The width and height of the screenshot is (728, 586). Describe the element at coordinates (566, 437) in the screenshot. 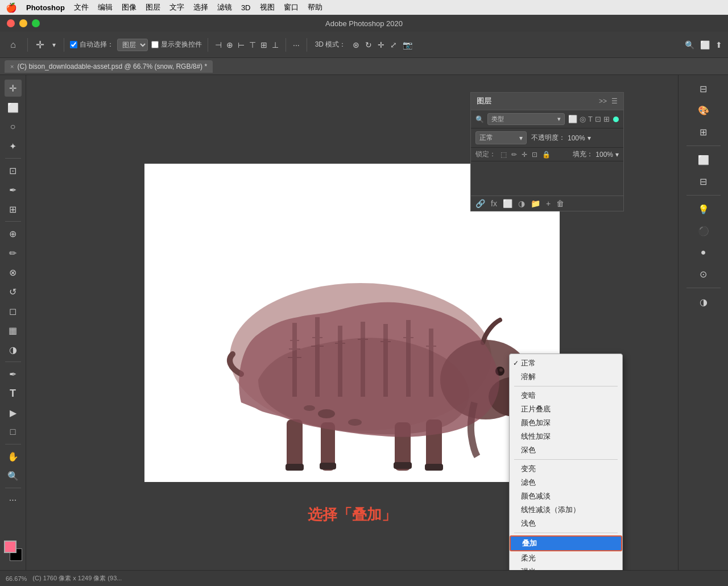

I see `blend-option-linear-burn: 线性加深` at that location.